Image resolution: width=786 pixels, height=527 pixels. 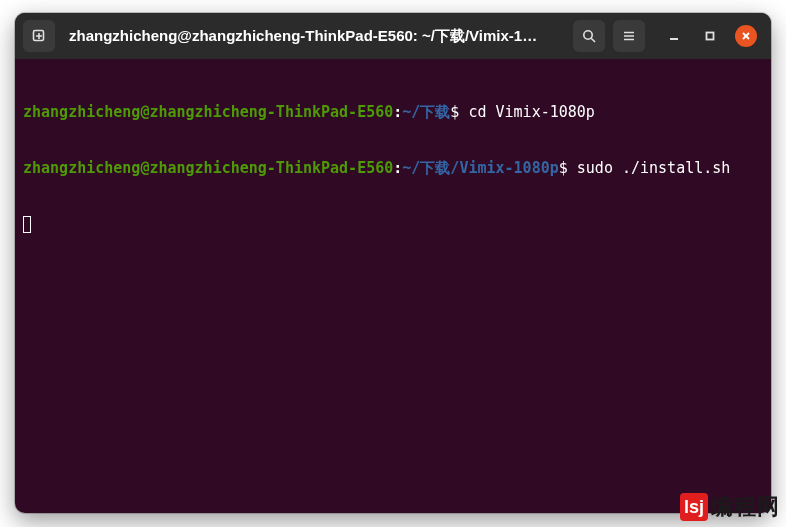 What do you see at coordinates (746, 36) in the screenshot?
I see `close-button` at bounding box center [746, 36].